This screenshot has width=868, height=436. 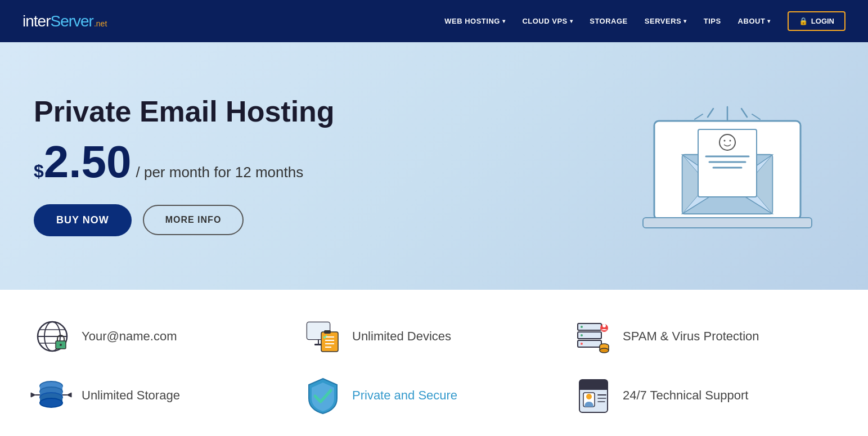 I want to click on hero-illustration, so click(x=727, y=166).